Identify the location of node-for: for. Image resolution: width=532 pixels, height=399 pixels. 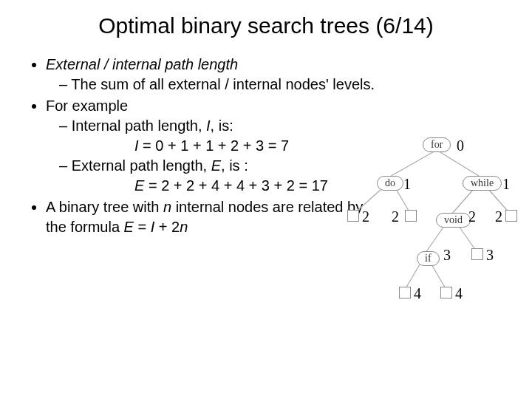
(437, 145).